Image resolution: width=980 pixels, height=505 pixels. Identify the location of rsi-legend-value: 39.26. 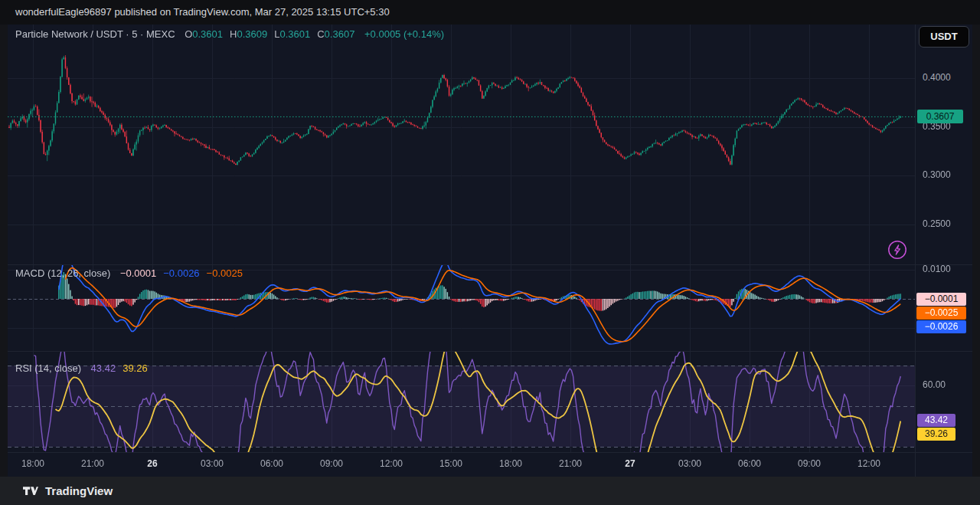
(135, 368).